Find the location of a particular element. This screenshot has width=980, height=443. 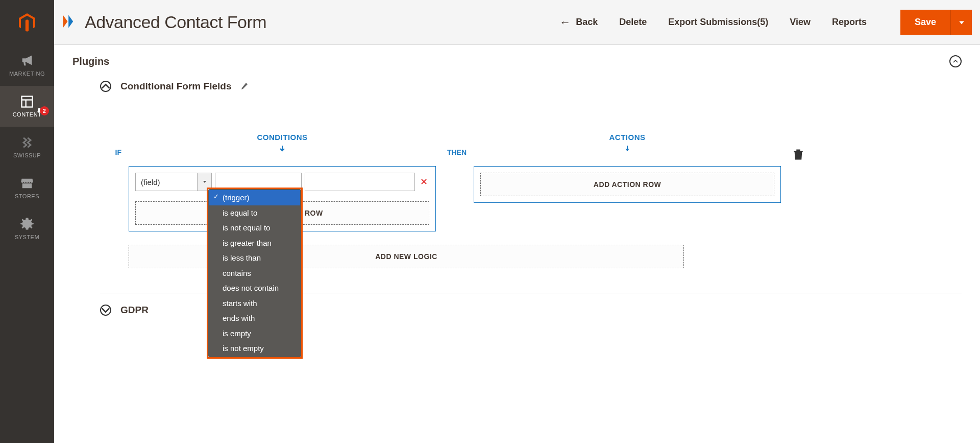

page-header: Advanced Contact Form ← Back Delete Expo… is located at coordinates (517, 22).